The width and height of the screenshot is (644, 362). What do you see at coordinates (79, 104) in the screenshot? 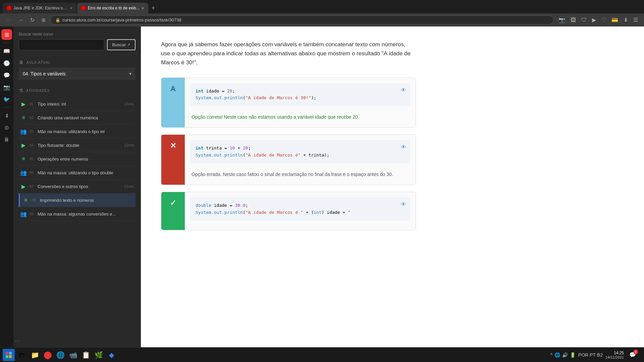
I see `activity-name-1: Tipo inteiro: int` at bounding box center [79, 104].